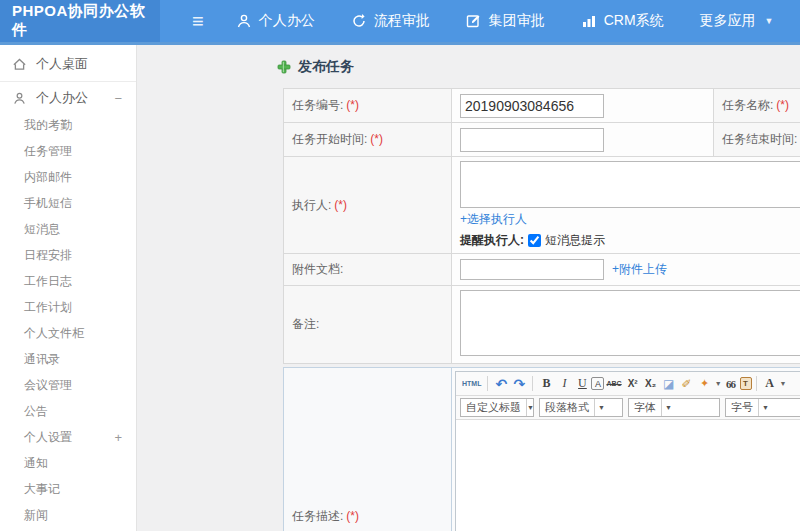  What do you see at coordinates (276, 21) in the screenshot?
I see `nav-personal-office: 个人办公` at bounding box center [276, 21].